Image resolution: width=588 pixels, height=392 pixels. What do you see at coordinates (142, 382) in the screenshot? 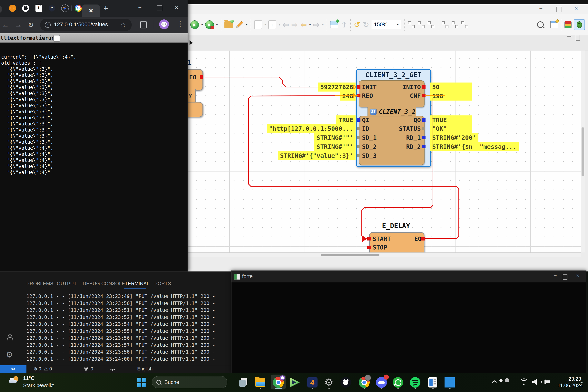
I see `start-button` at bounding box center [142, 382].